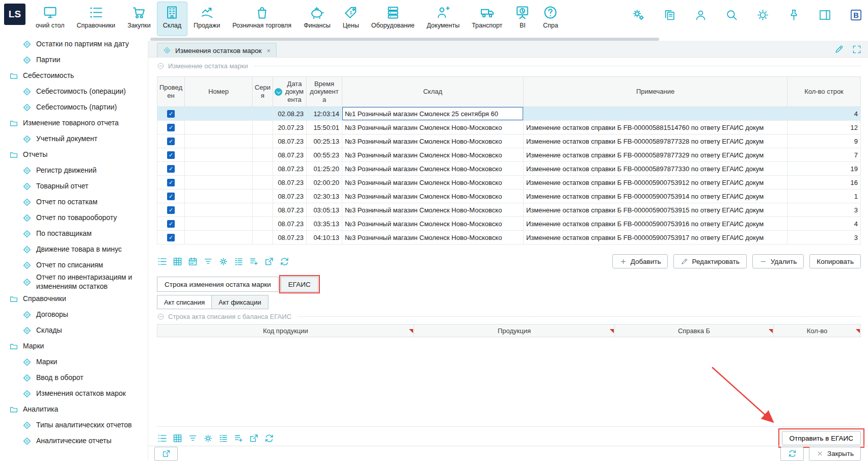 Image resolution: width=868 pixels, height=461 pixels. Describe the element at coordinates (74, 170) in the screenshot. I see `tree-item: Регистр движений` at that location.